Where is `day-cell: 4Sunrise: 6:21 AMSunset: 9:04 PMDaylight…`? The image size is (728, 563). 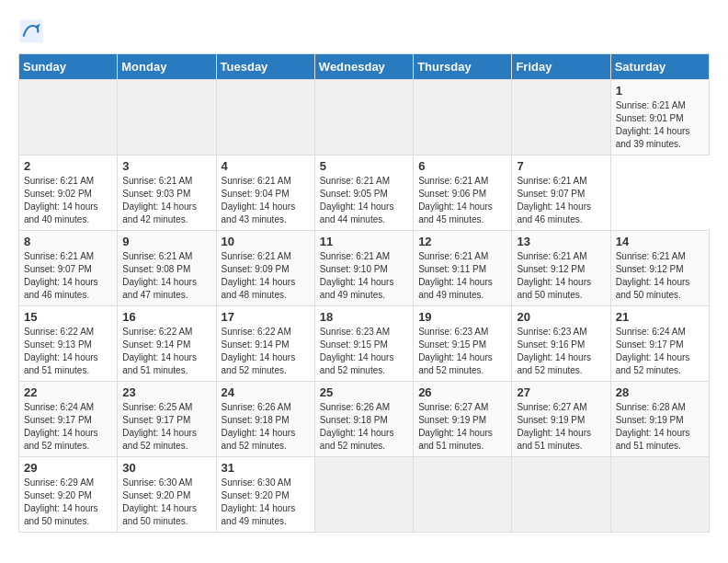
day-cell: 4Sunrise: 6:21 AMSunset: 9:04 PMDaylight… is located at coordinates (265, 193).